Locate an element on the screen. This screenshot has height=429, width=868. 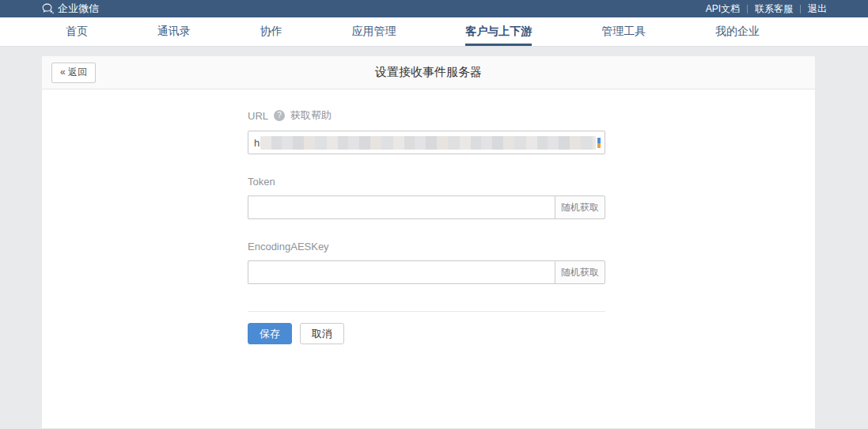
form-actions: 保存 取消 is located at coordinates (426, 334).